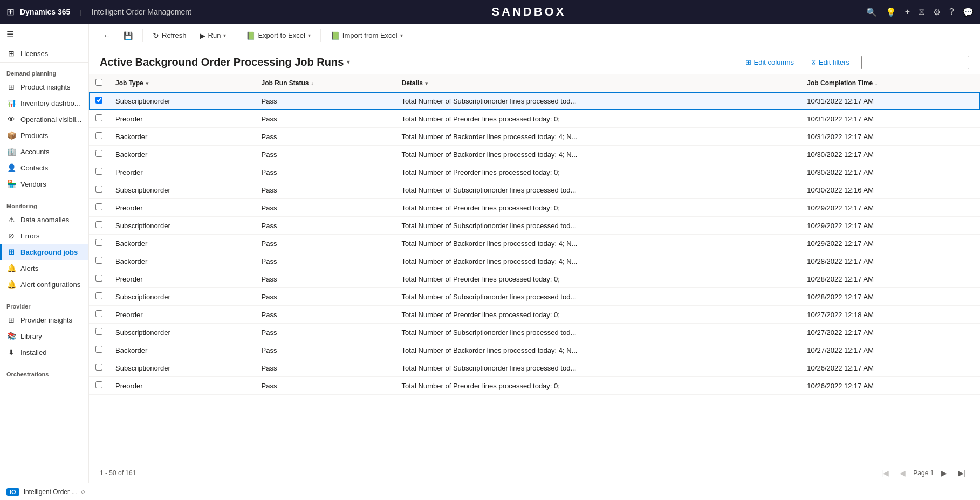  Describe the element at coordinates (44, 236) in the screenshot. I see `sidebar-item-errors: ⊘ Errors` at that location.